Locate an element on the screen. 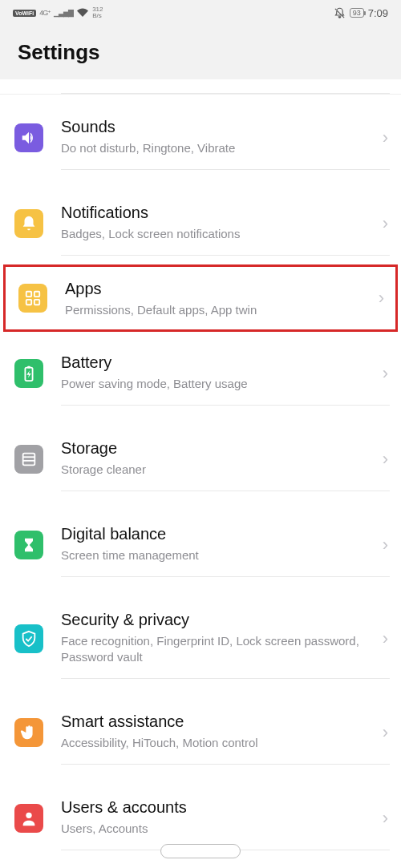  row-subtitle: Storage cleaner is located at coordinates (213, 470).